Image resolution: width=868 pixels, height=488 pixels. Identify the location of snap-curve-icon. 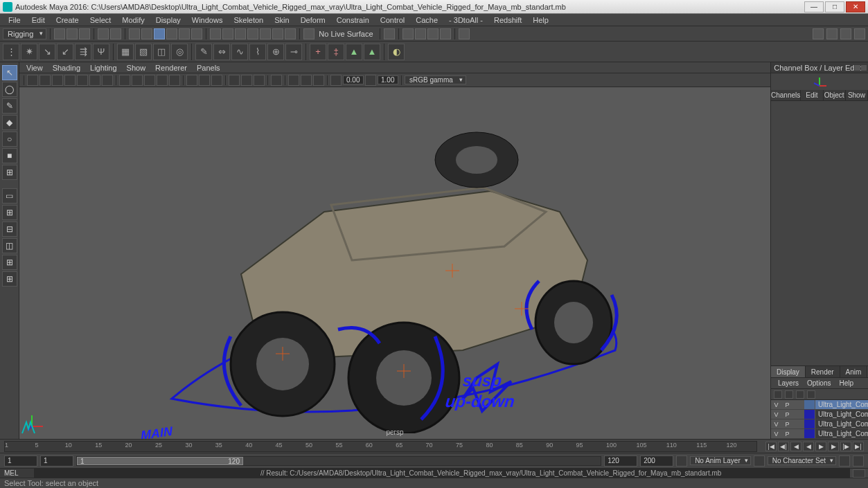
(228, 34).